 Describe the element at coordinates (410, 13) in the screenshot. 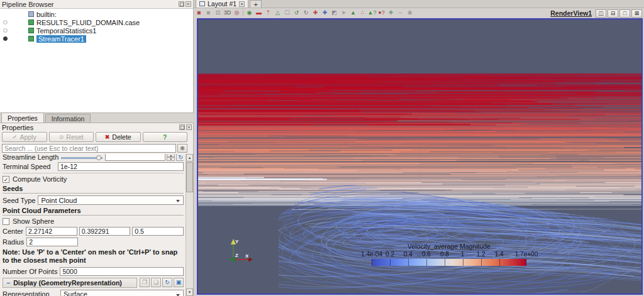

I see `hide-center-icon: ⊗` at that location.